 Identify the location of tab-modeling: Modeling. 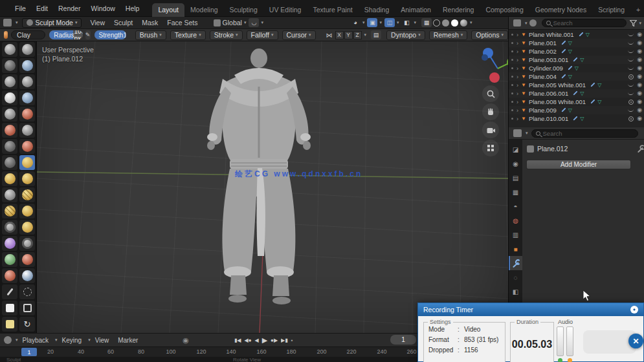
(205, 10).